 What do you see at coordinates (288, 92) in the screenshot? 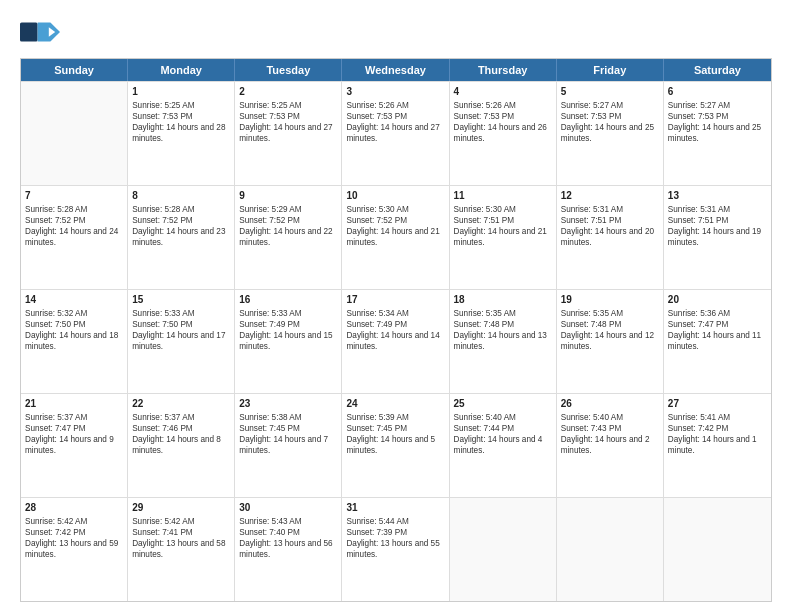
I see `day-number: 2` at bounding box center [288, 92].